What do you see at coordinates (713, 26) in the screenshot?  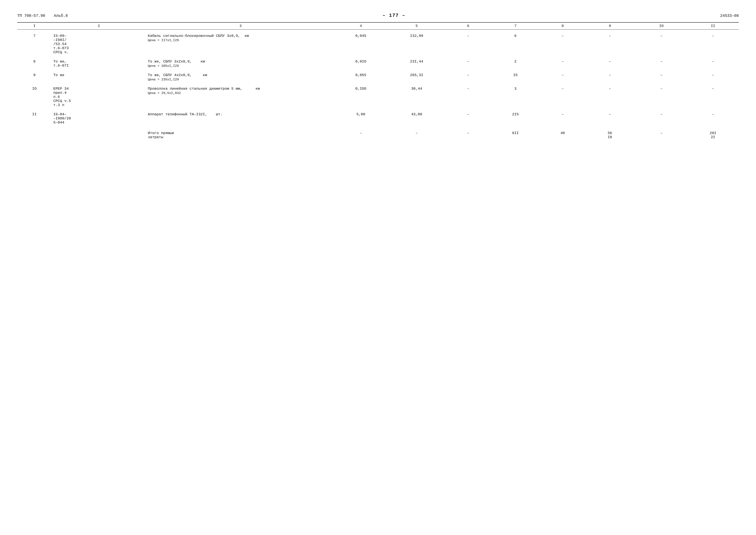 I see `col-header-11: II` at bounding box center [713, 26].